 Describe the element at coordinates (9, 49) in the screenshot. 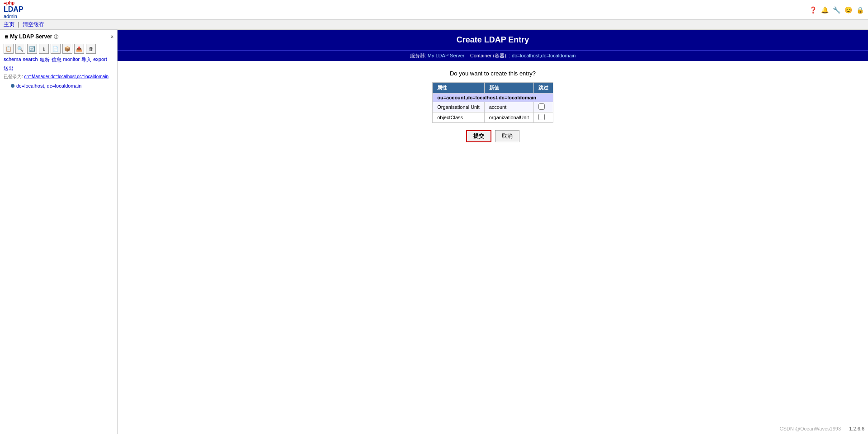

I see `create-entry-btn: 📋` at that location.